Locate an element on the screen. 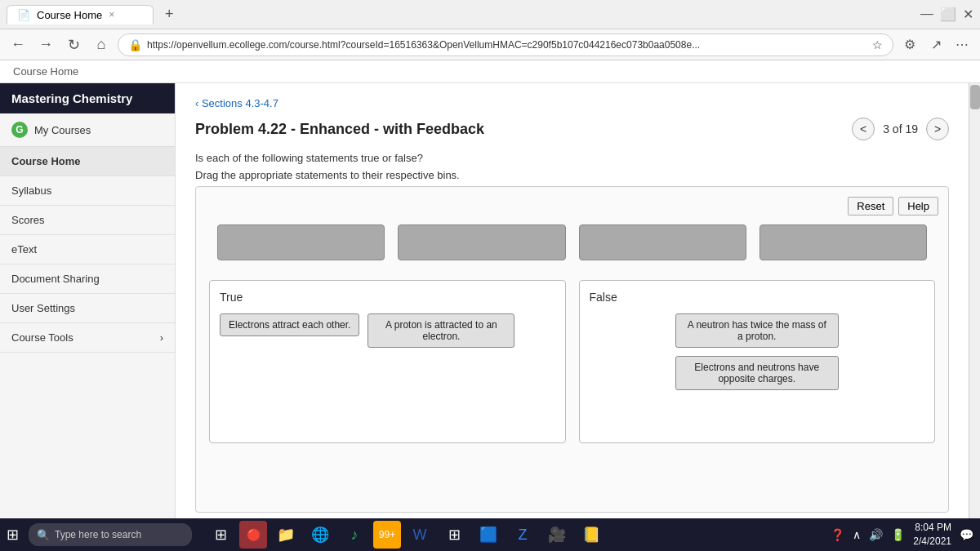 The image size is (980, 551). sidebar-logo: Mastering Chemistry is located at coordinates (87, 98).